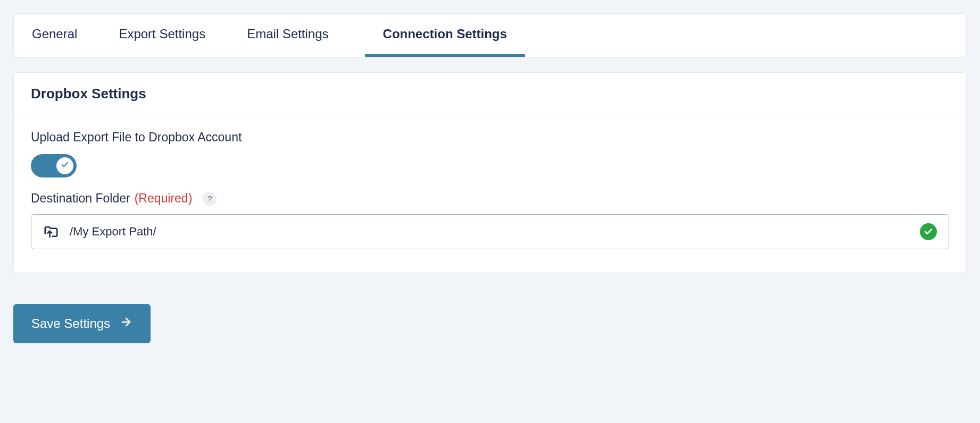  What do you see at coordinates (445, 35) in the screenshot?
I see `tab-connection-settings: Connection Settings` at bounding box center [445, 35].